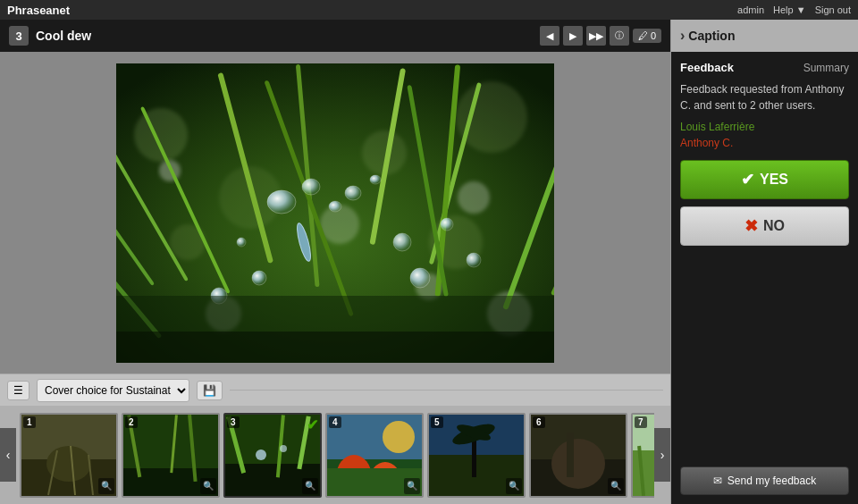 Image resolution: width=858 pixels, height=504 pixels. I want to click on thumb-num-7: 7, so click(641, 422).